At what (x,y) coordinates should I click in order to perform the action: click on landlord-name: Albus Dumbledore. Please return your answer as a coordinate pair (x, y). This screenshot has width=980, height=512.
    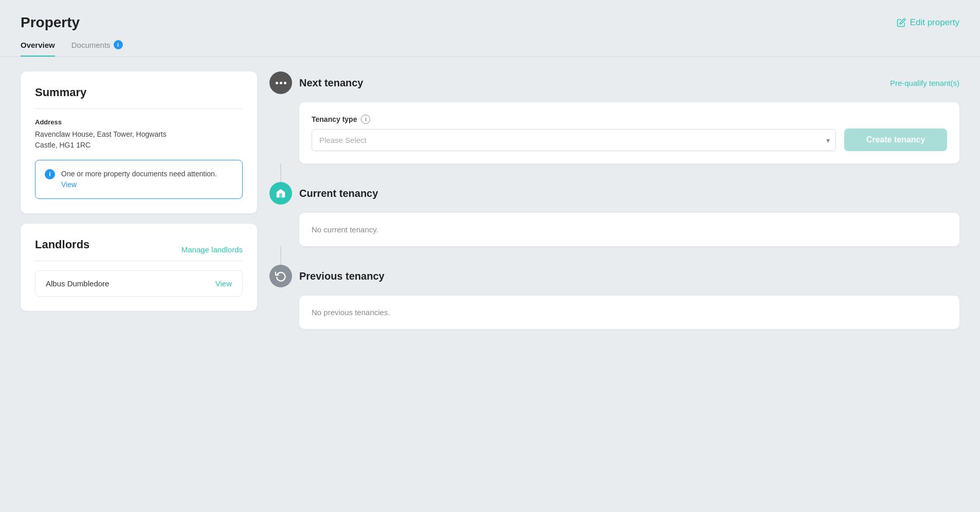
    Looking at the image, I should click on (77, 284).